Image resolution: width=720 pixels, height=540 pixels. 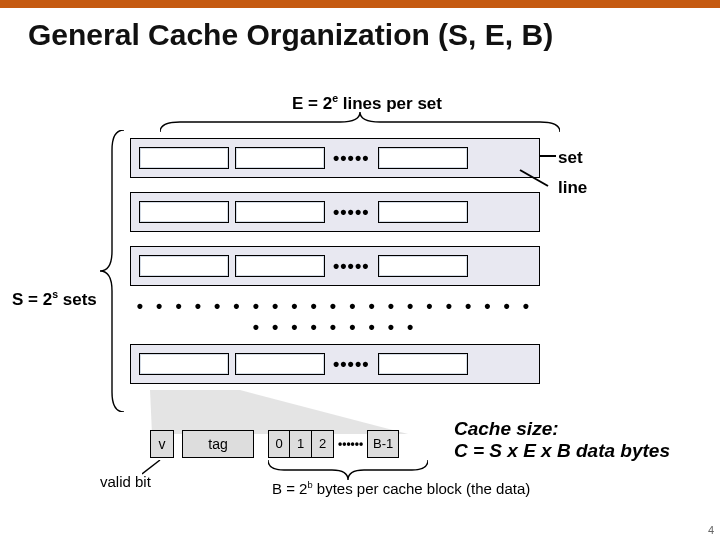 I want to click on data-byte-cell: 1, so click(x=301, y=444).